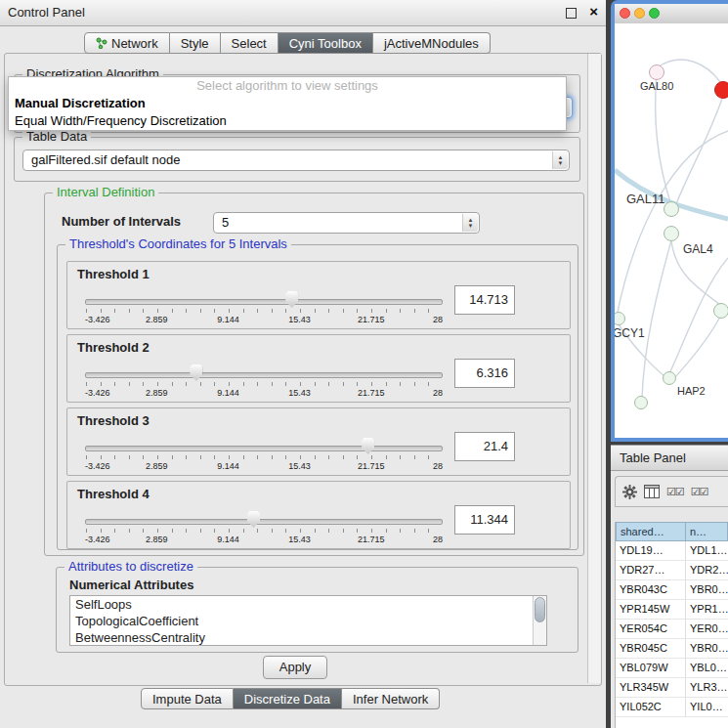  What do you see at coordinates (672, 610) in the screenshot?
I see `table-row: YPR145WYPR1…` at bounding box center [672, 610].